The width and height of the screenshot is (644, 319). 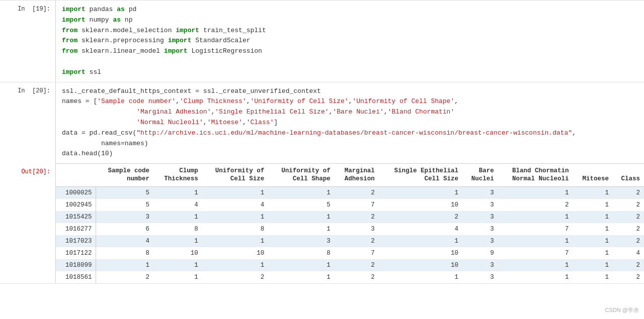 I want to click on code-line: 'Marginal Adhesion','Single Epithelial C…, so click(x=350, y=113).